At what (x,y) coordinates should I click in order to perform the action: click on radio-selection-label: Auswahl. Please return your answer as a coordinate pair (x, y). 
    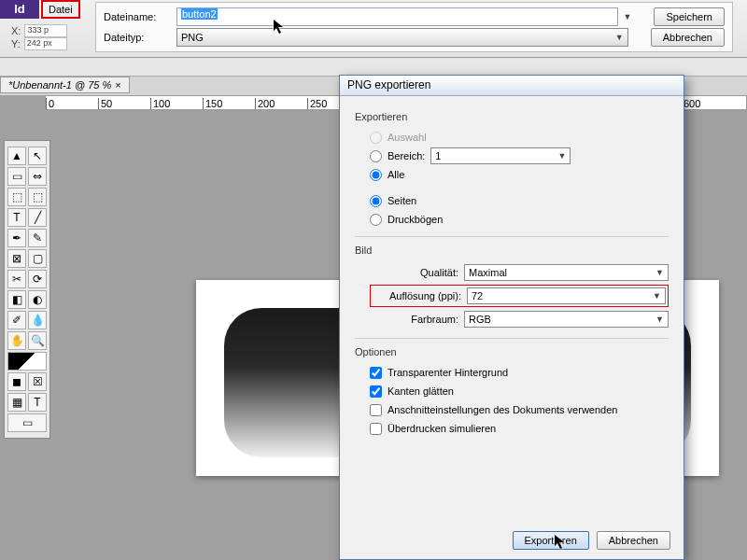
    Looking at the image, I should click on (407, 137).